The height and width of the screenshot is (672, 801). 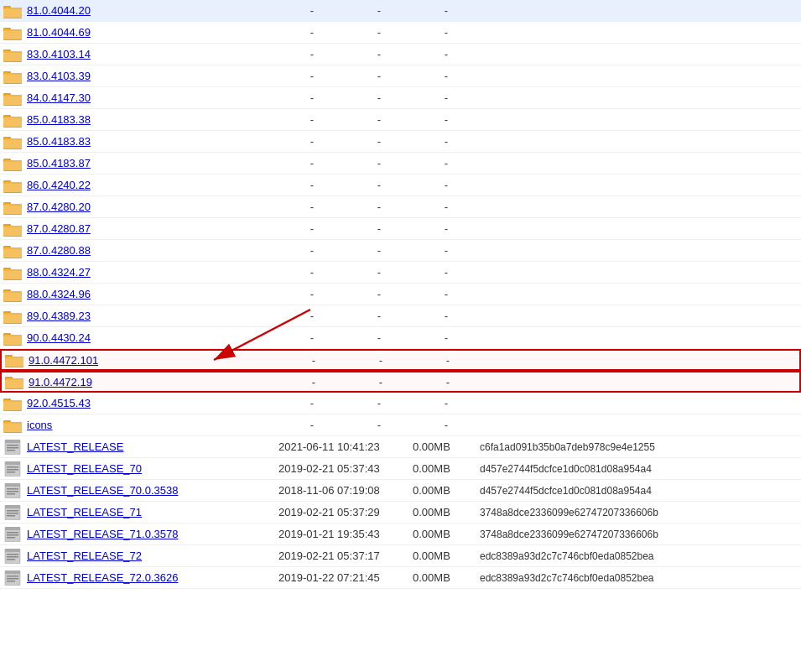 What do you see at coordinates (84, 512) in the screenshot?
I see `file-name: LATEST_RELEASE_71` at bounding box center [84, 512].